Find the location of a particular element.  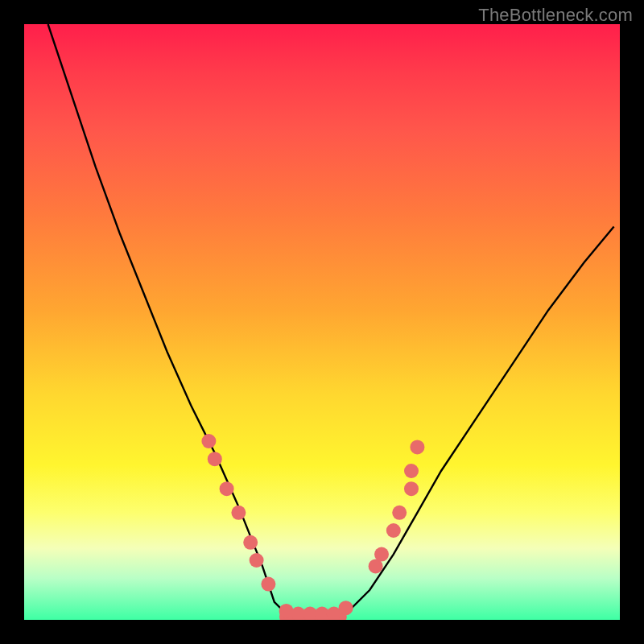

watermark-text: TheBottleneck.com is located at coordinates (555, 15).